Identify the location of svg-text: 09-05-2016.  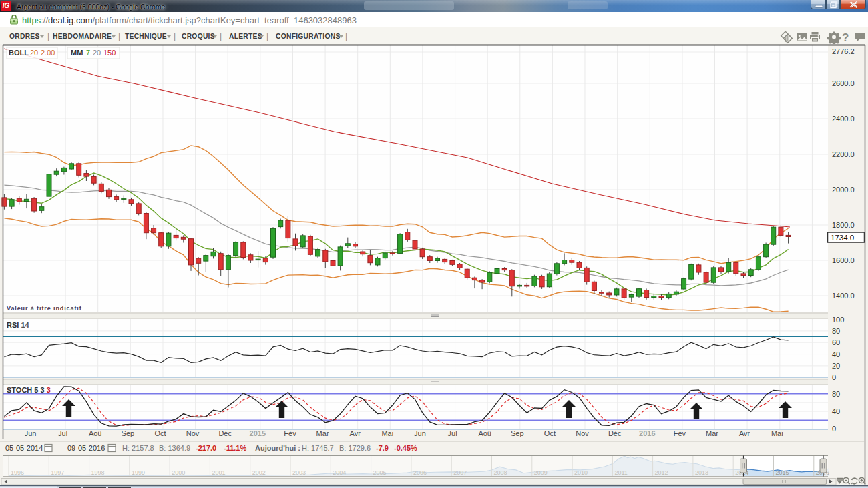
(86, 448).